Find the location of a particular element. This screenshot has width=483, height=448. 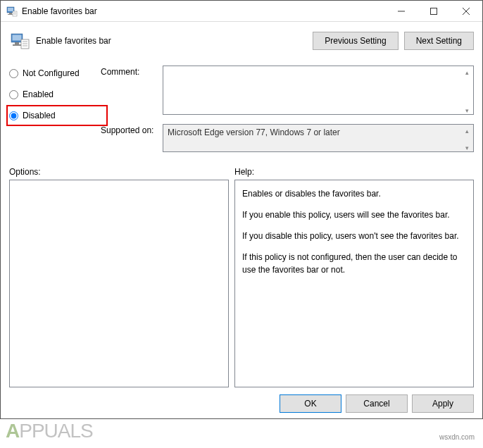

watermark-text: wsxdn.com is located at coordinates (457, 437).